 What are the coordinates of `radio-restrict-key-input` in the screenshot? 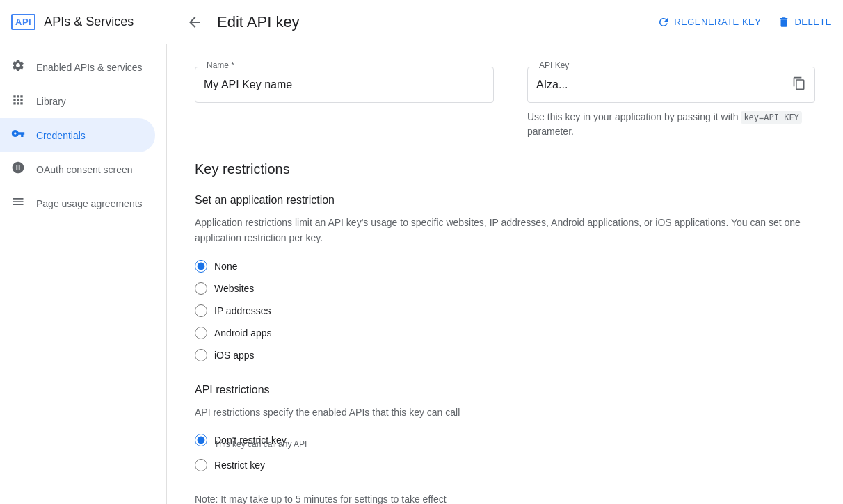 It's located at (201, 465).